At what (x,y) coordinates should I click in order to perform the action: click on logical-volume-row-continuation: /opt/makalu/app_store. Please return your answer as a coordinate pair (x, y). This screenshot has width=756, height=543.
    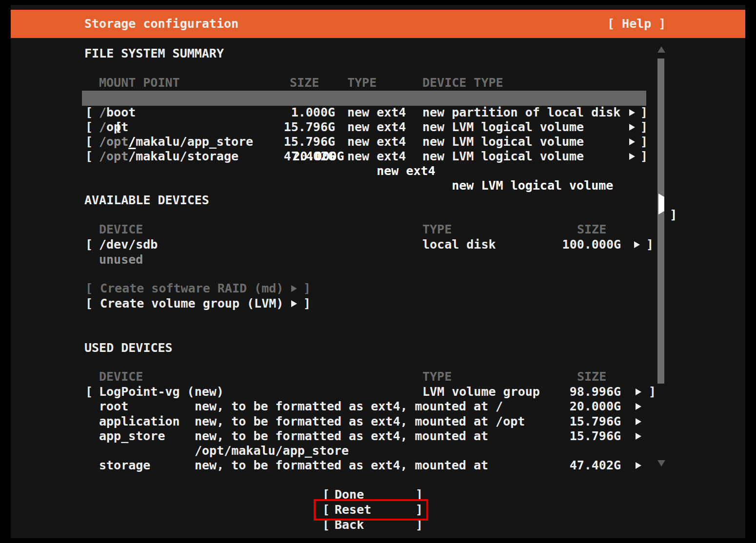
    Looking at the image, I should click on (378, 451).